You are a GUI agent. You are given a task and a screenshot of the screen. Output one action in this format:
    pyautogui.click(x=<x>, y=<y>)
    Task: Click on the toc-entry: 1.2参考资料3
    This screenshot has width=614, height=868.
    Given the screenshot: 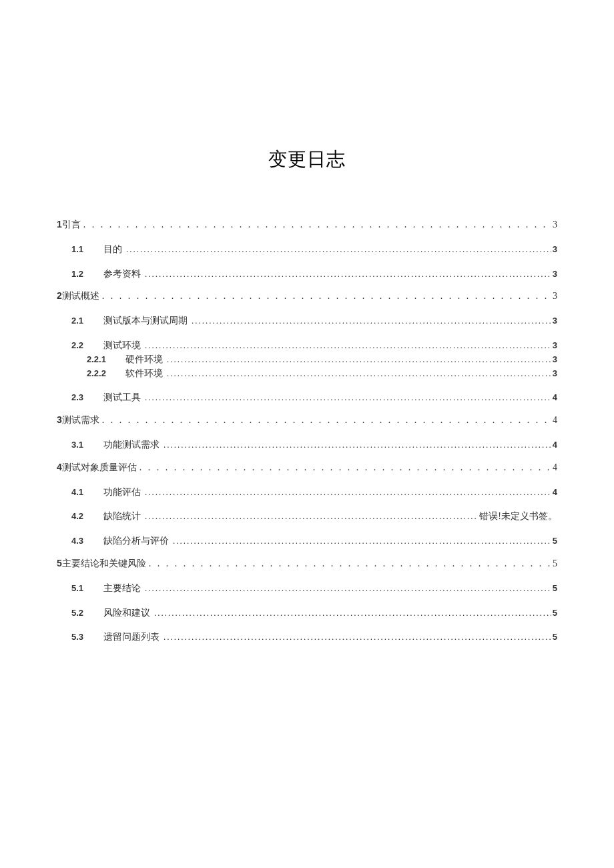 What is the action you would take?
    pyautogui.click(x=307, y=275)
    